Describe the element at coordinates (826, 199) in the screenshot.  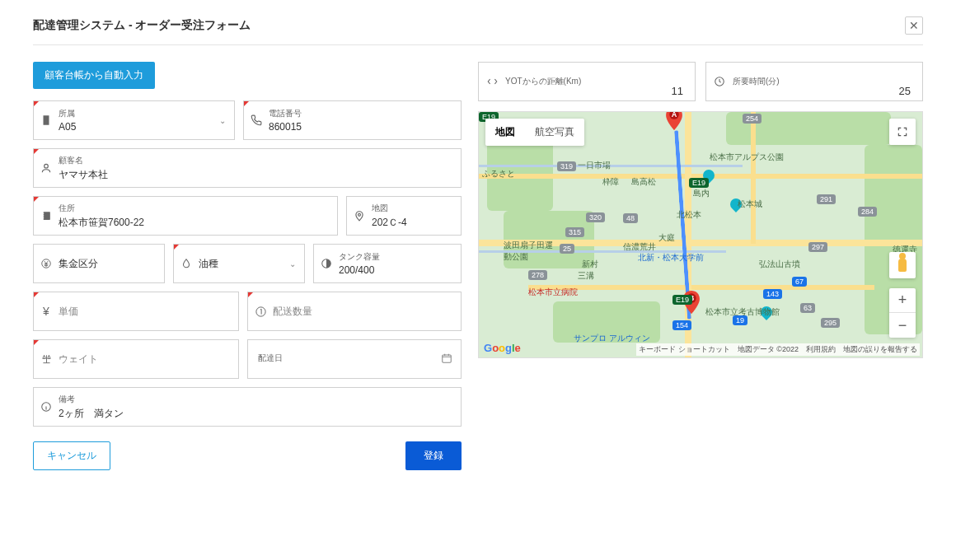
I see `route-shield: 291` at that location.